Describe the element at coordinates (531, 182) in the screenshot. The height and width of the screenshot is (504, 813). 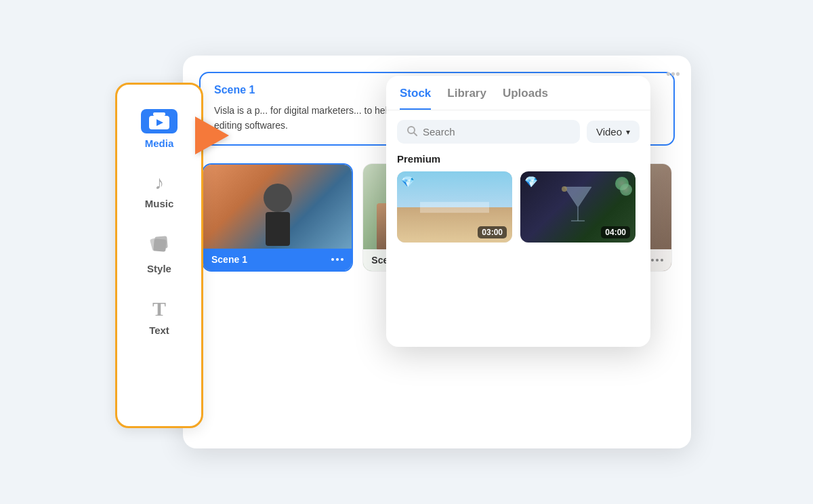
I see `gem-badge-drink: 💎` at that location.